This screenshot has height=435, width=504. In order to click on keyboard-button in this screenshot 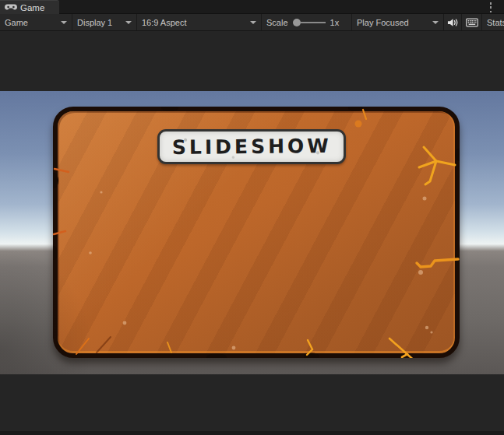, I will do `click(472, 22)`.